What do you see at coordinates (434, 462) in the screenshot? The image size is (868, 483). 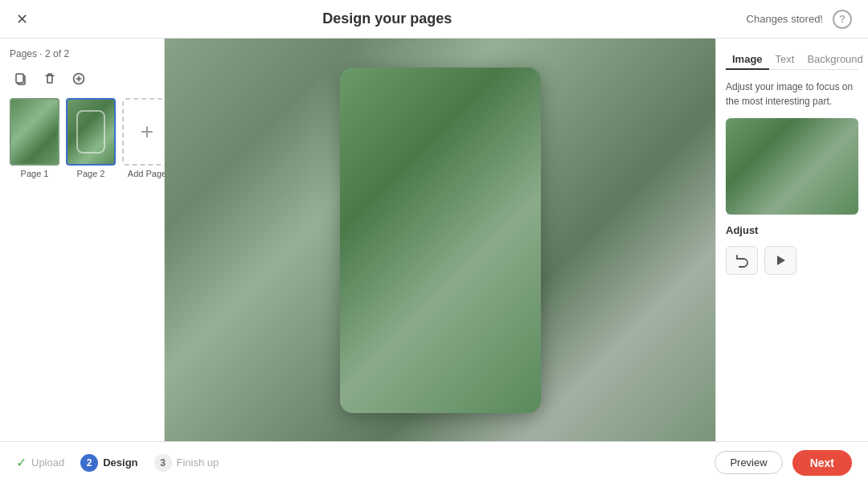 I see `bottom-bar: ✓ Upload 2 Design 3 Finish up Preview Ne…` at bounding box center [434, 462].